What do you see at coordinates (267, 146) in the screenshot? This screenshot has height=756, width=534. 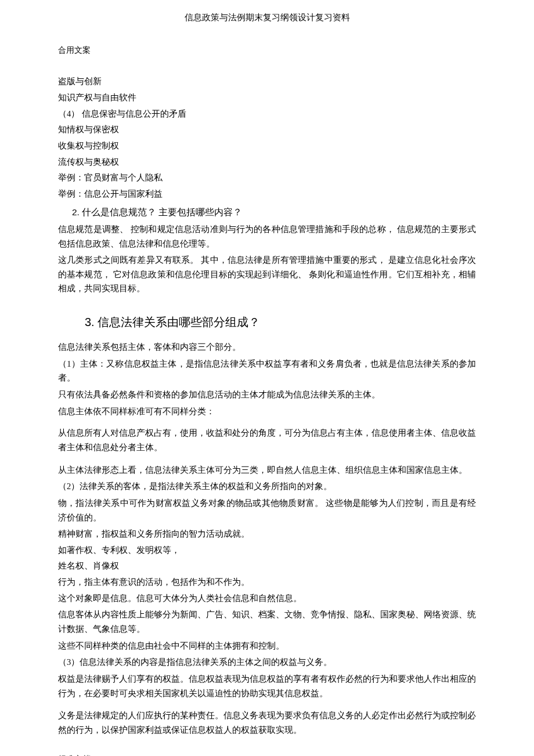 I see `body-line: 收集权与控制权` at bounding box center [267, 146].